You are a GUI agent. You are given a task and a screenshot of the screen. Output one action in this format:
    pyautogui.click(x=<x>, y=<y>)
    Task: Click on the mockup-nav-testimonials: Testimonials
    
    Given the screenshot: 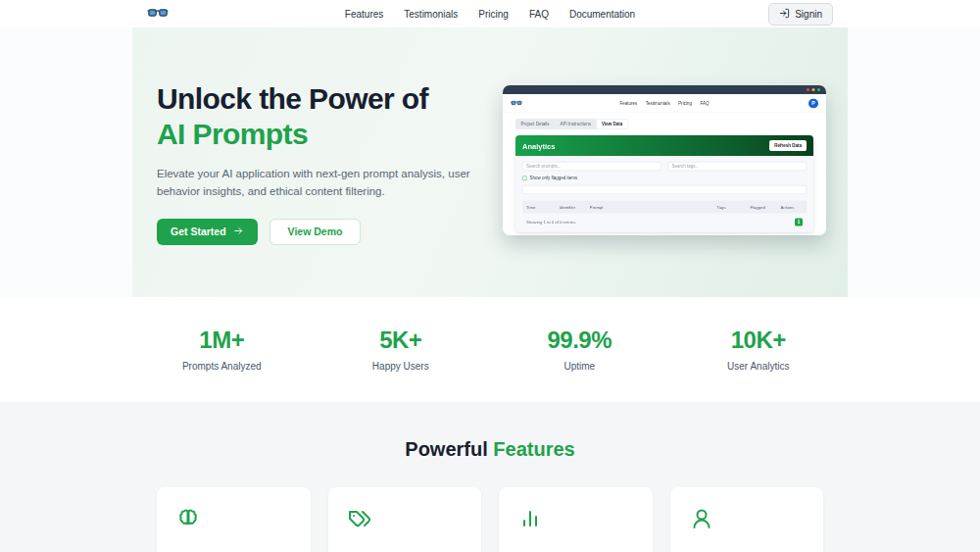 What is the action you would take?
    pyautogui.click(x=659, y=104)
    